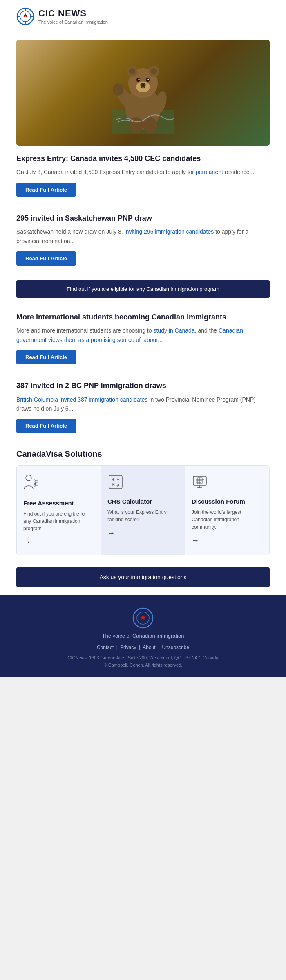  What do you see at coordinates (143, 335) in the screenshot?
I see `article-3-excerpt: More and more international students are…` at bounding box center [143, 335].